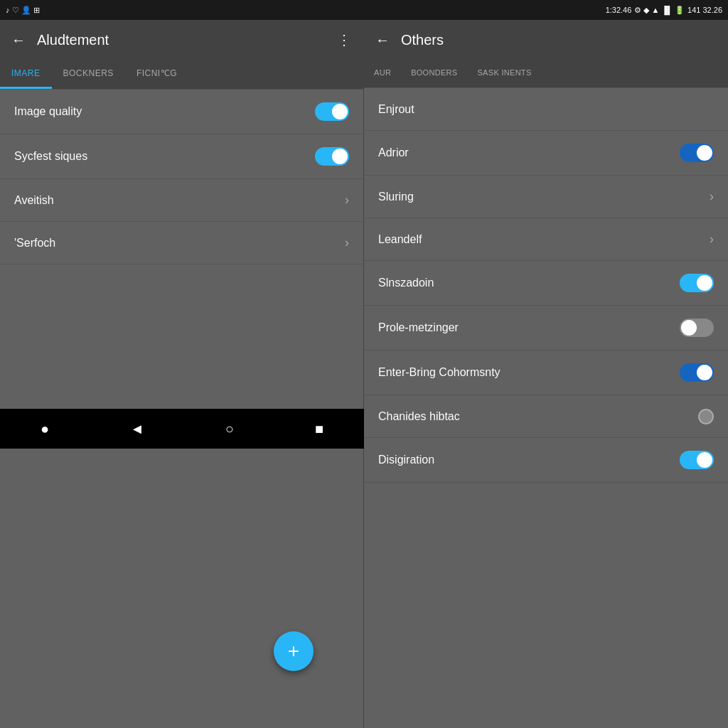 This screenshot has height=728, width=728. Describe the element at coordinates (664, 10) in the screenshot. I see `status-bar-right: 1:32.46 ⚙ ◆ ▲ ▐▌ 🔋 141 32.26` at that location.